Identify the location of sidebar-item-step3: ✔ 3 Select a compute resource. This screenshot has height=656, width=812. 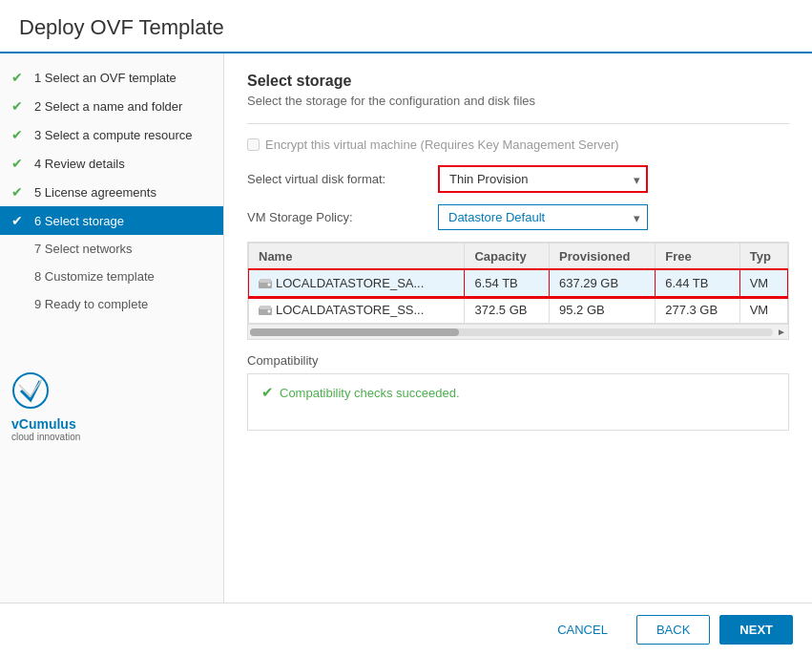
(112, 135).